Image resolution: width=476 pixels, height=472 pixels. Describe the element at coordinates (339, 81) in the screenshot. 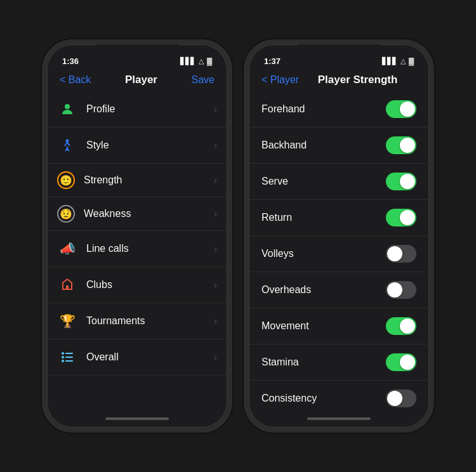

I see `nav-bar-2: < Player Player Strength` at that location.